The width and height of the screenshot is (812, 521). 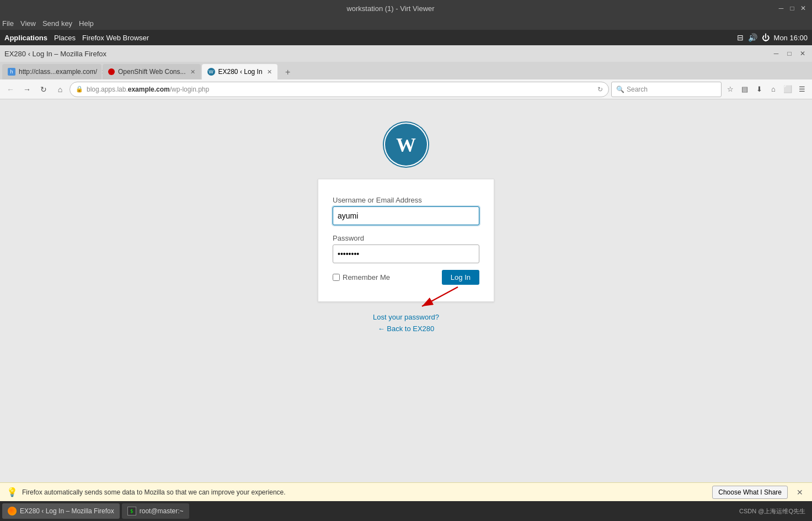 What do you see at coordinates (406, 145) in the screenshot?
I see `svg-text: W` at bounding box center [406, 145].